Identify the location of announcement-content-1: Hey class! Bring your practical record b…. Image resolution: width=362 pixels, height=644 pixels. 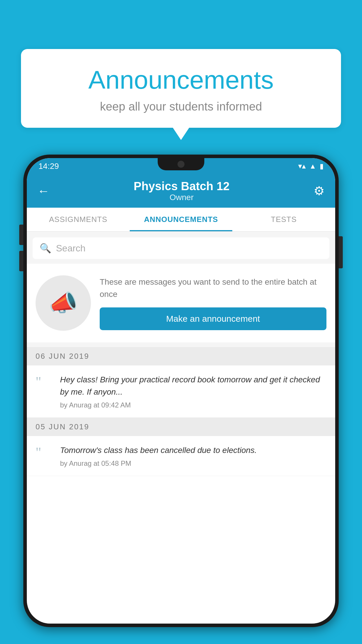
(193, 391).